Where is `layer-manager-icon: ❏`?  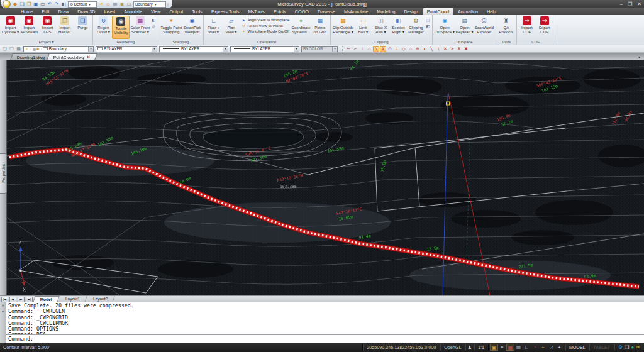
layer-manager-icon: ❏ is located at coordinates (5, 49).